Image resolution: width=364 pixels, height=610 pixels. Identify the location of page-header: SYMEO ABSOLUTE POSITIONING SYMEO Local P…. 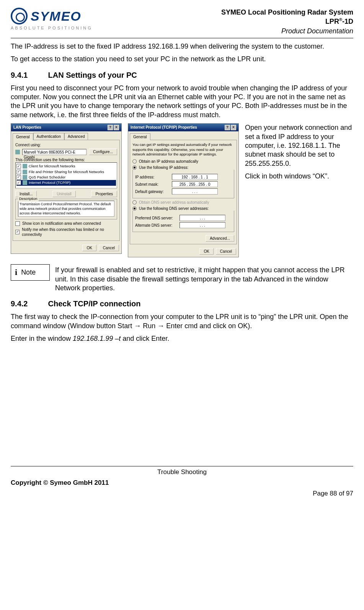
(182, 23).